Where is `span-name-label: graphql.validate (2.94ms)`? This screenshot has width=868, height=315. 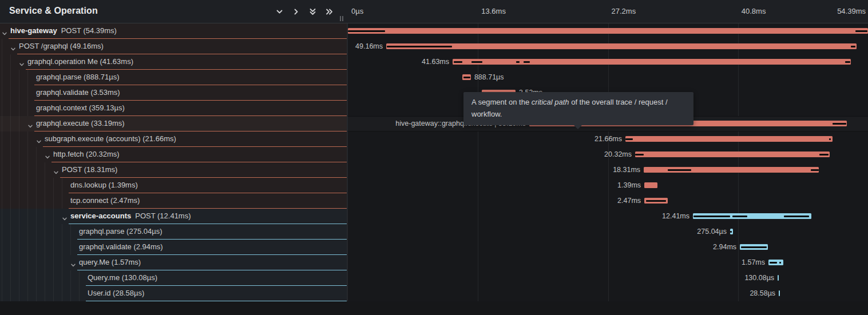 span-name-label: graphql.validate (2.94ms) is located at coordinates (121, 247).